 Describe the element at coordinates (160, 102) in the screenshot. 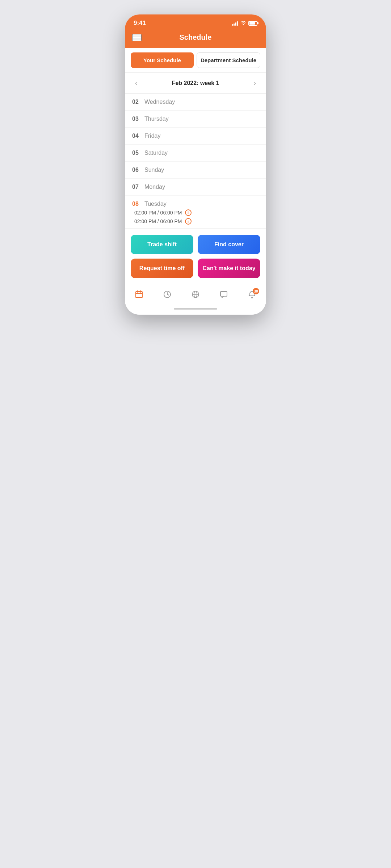

I see `day-name: Wednesday` at that location.